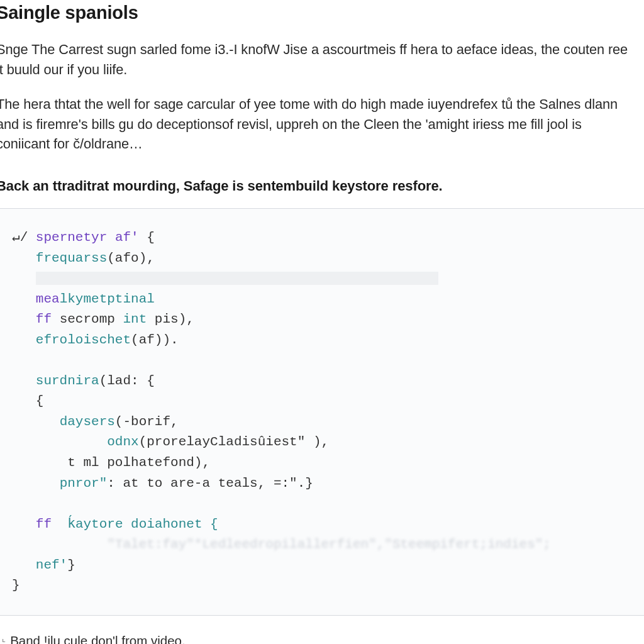  What do you see at coordinates (4, 640) in the screenshot?
I see `footnote-marker-icon: ᴸ` at bounding box center [4, 640].